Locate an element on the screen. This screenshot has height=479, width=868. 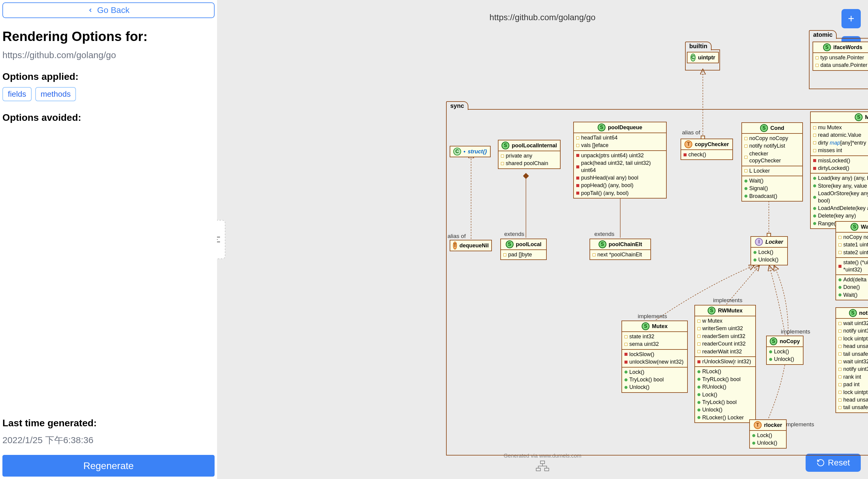
page-heading: Rendering Options for: is located at coordinates (108, 36).